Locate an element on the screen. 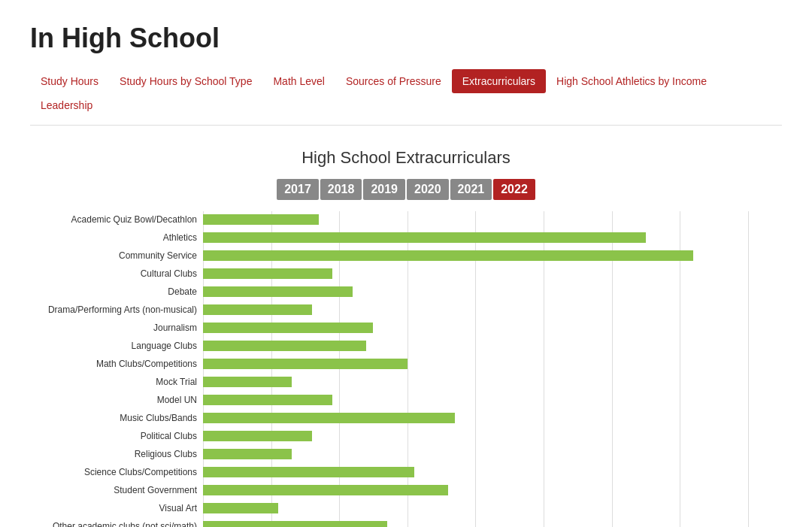 This screenshot has height=527, width=812. bar-label: Other academic clubs (not sci/math) is located at coordinates (117, 522).